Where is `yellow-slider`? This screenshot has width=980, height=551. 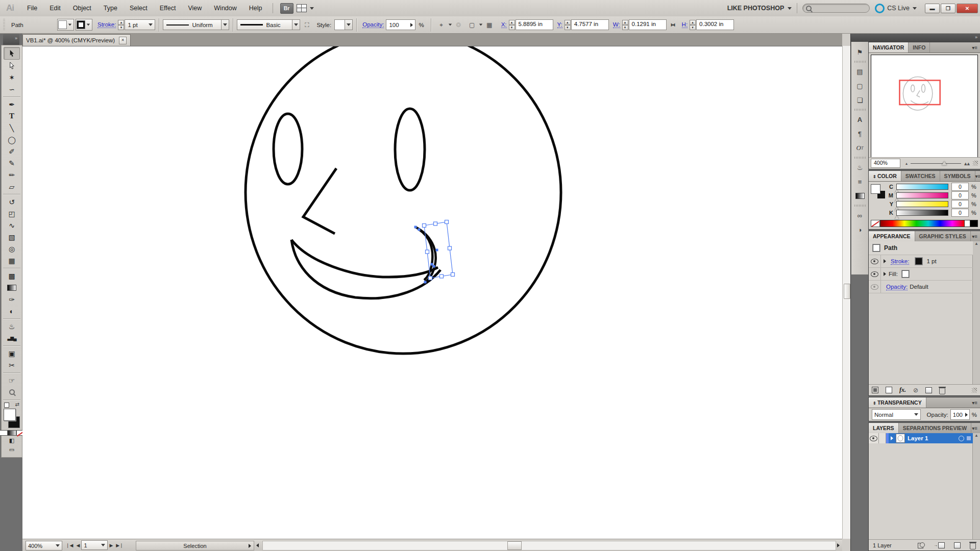 yellow-slider is located at coordinates (922, 204).